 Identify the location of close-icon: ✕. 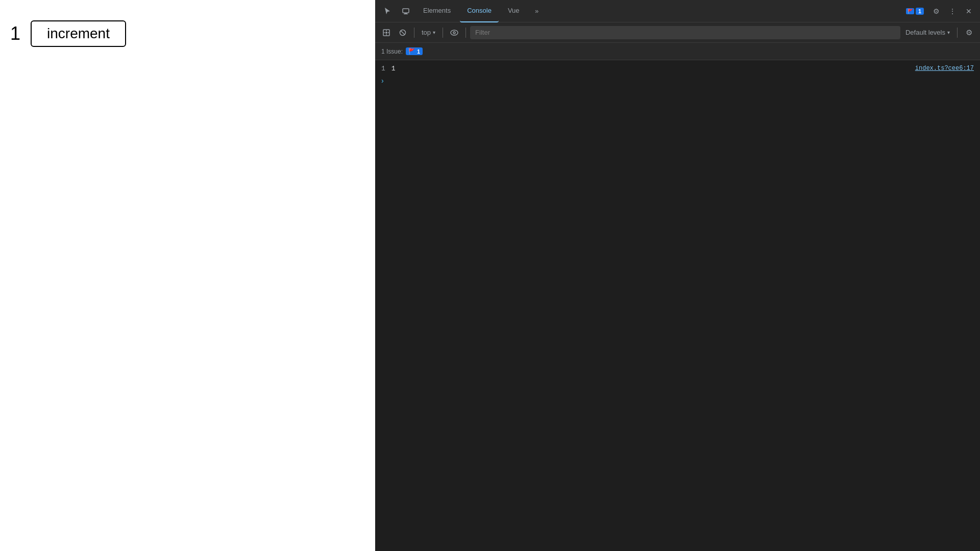
(969, 11).